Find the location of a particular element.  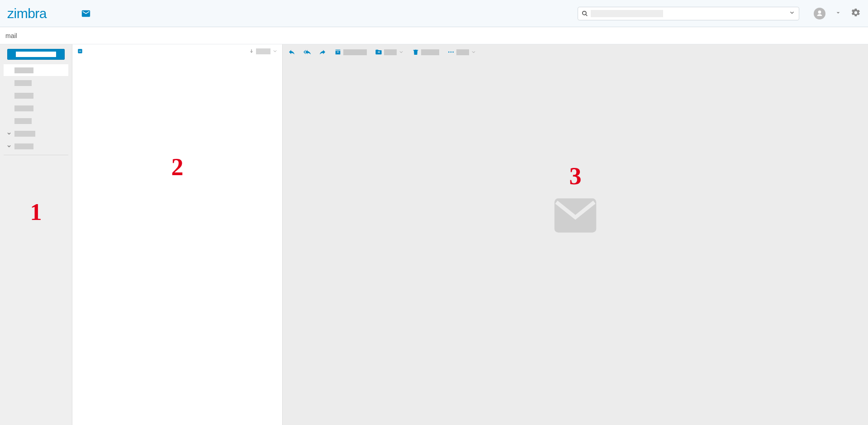

header: zimbra is located at coordinates (434, 14).